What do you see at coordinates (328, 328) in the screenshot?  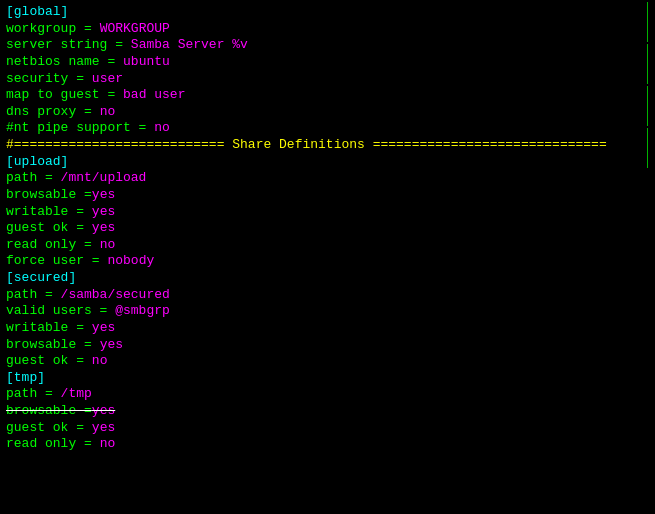 I see `secured-writable: writable = yes` at bounding box center [328, 328].